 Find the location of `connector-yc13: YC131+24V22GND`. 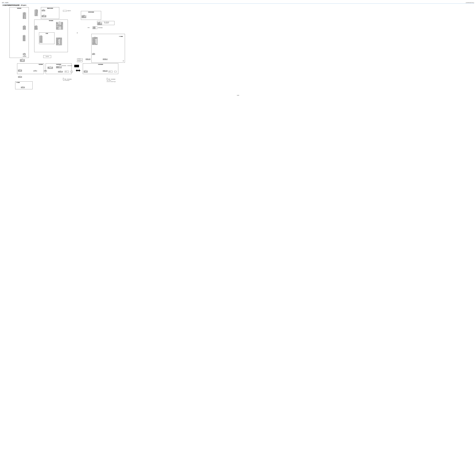

connector-yc13: YC131+24V22GND is located at coordinates (94, 54).